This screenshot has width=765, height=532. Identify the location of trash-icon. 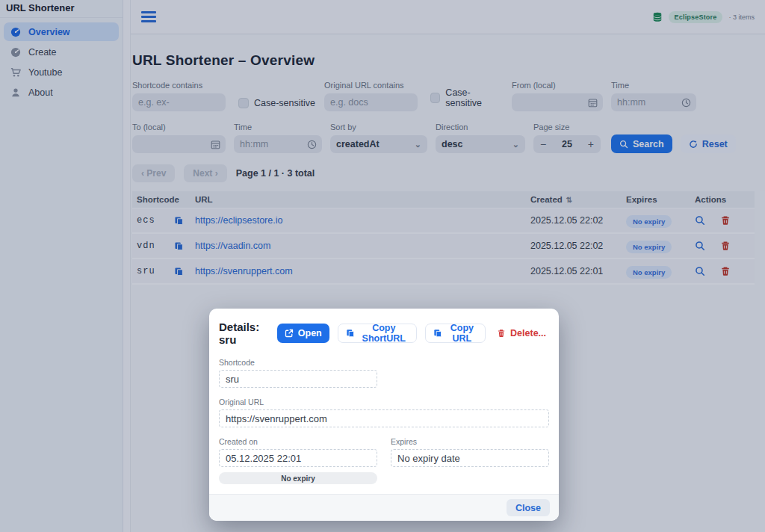
(501, 333).